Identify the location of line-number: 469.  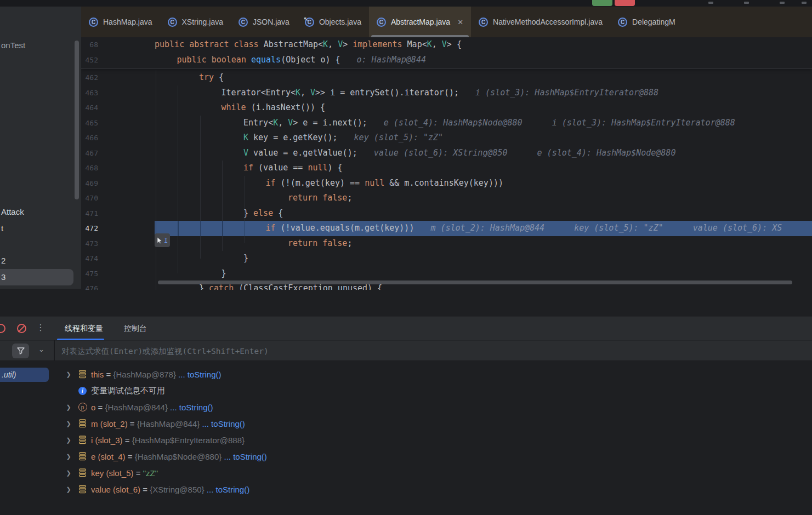
(92, 184).